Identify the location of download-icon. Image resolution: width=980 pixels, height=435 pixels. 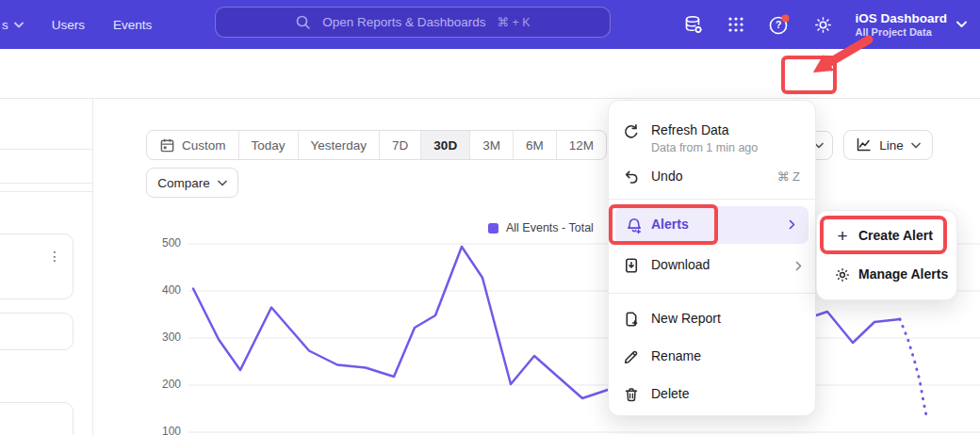
(631, 266).